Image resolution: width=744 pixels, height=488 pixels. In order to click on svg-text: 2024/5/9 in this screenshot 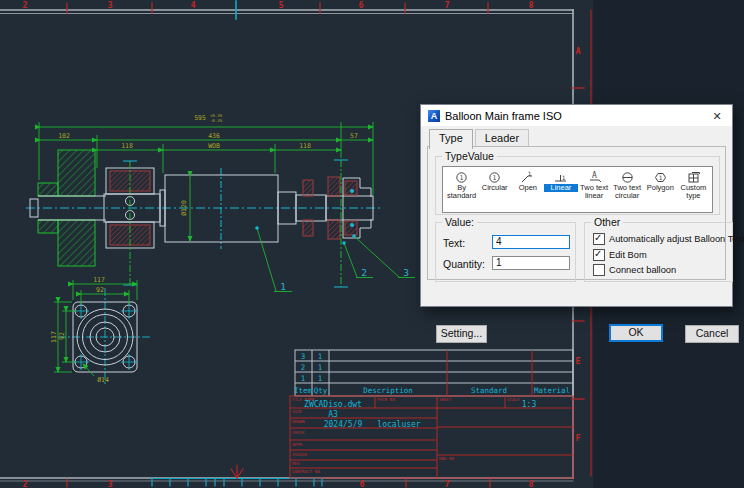, I will do `click(344, 424)`.